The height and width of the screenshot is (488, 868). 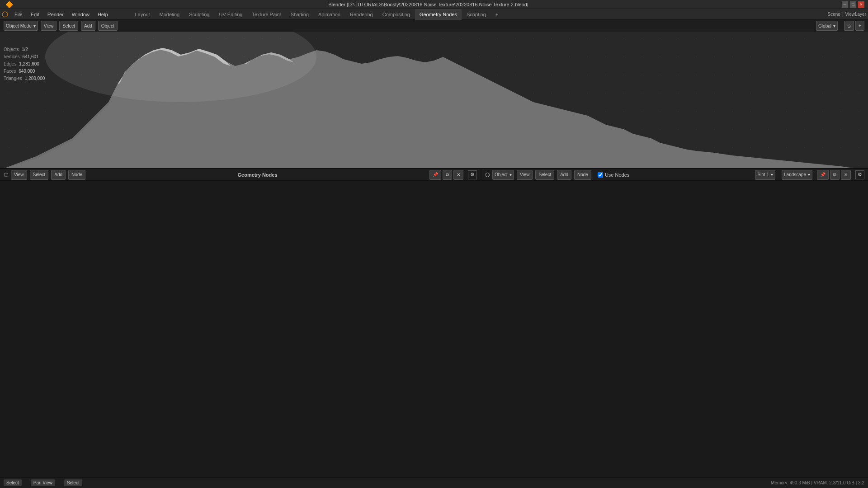 I want to click on objects-value: 1/2, so click(x=25, y=50).